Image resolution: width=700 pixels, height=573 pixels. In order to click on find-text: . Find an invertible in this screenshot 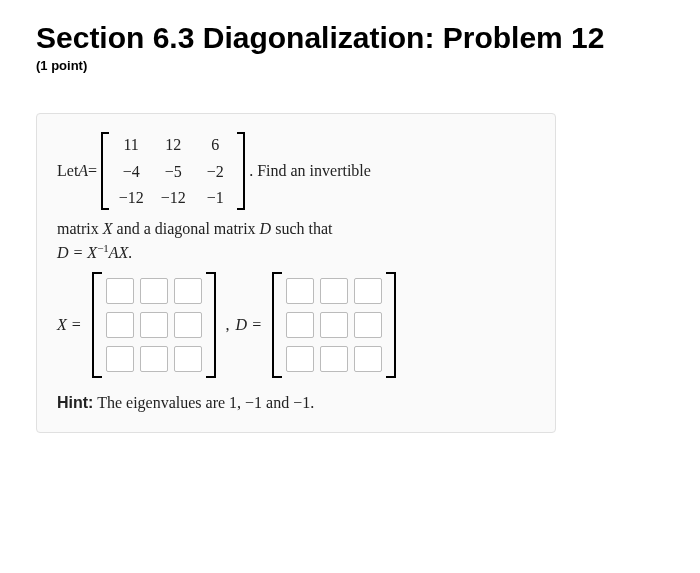, I will do `click(310, 171)`.